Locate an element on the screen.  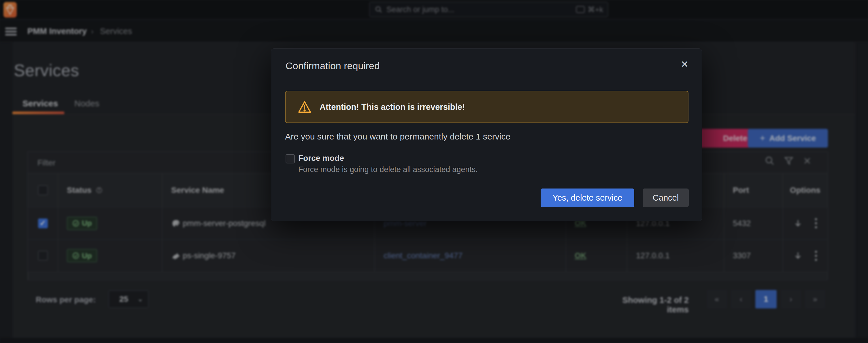
cancel-button: Cancel is located at coordinates (666, 197).